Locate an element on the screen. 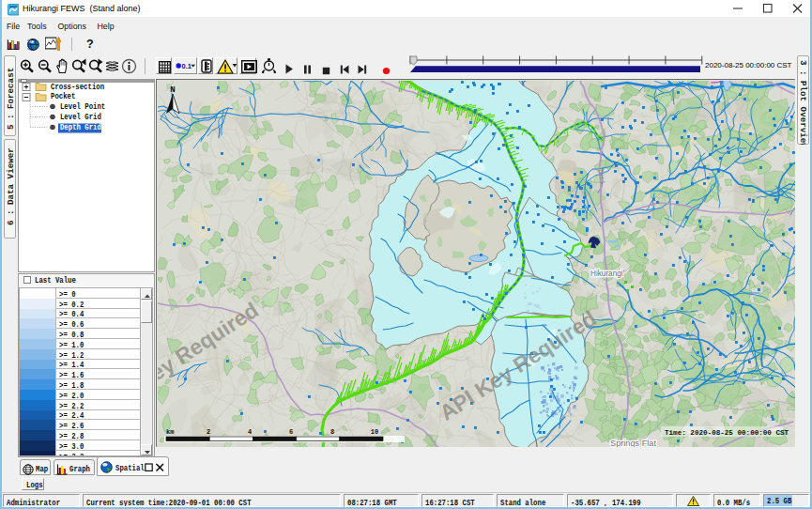 The width and height of the screenshot is (812, 509). svg-text: Springs Flat is located at coordinates (633, 443).